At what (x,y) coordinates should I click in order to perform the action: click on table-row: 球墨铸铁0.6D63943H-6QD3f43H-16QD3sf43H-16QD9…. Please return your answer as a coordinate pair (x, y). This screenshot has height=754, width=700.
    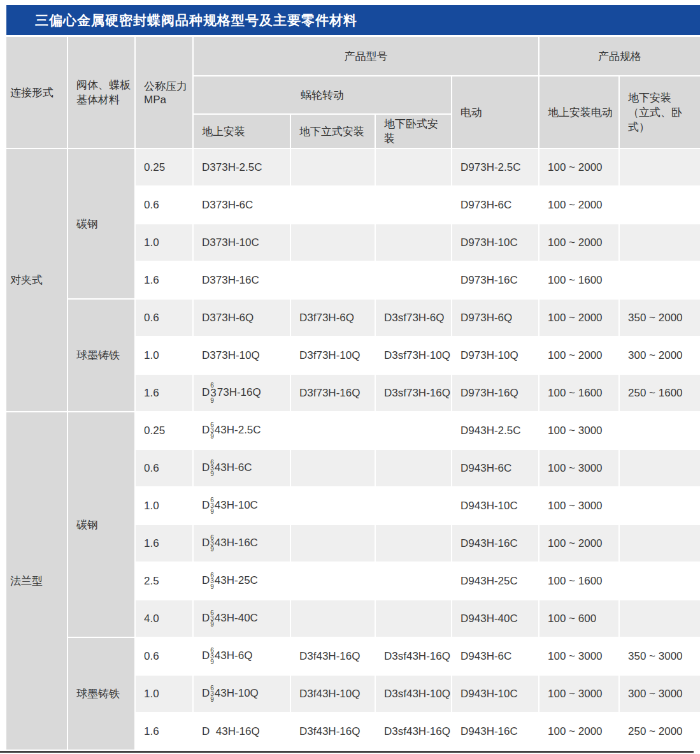
    Looking at the image, I should click on (353, 656).